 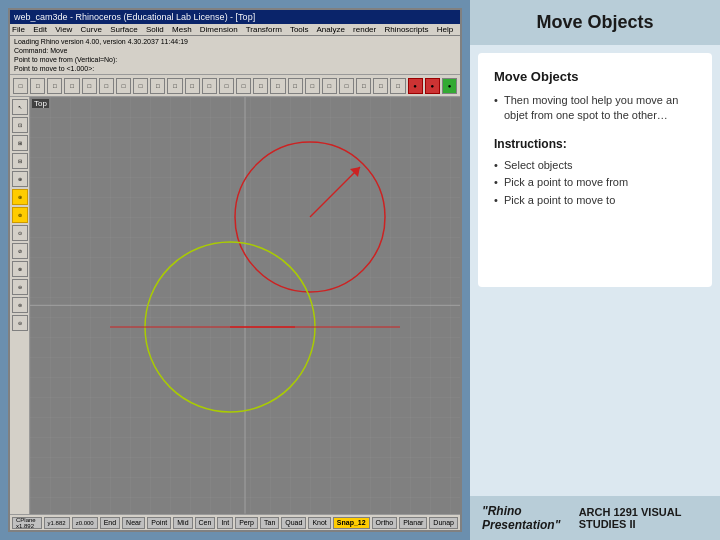 I want to click on tb-btn-1: □, so click(x=20, y=86).